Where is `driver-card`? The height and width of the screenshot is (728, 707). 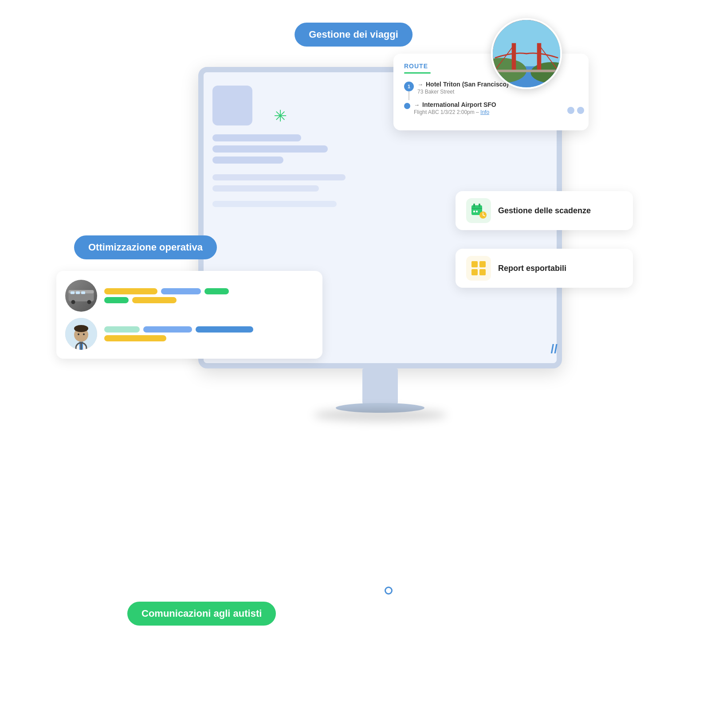
driver-card is located at coordinates (189, 315).